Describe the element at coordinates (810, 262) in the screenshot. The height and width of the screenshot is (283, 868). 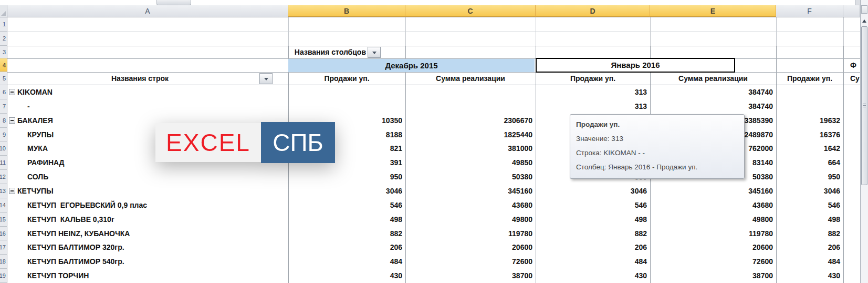
I see `cell-feb-sales: 484` at that location.